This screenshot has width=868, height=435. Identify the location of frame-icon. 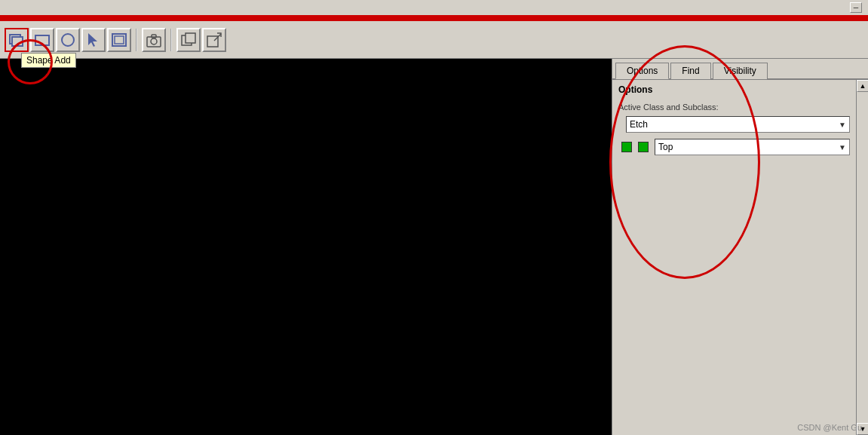
(119, 40).